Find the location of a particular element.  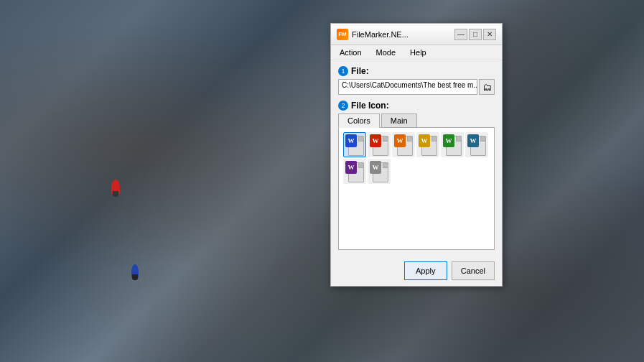

doc-badge-purple: W is located at coordinates (351, 167).